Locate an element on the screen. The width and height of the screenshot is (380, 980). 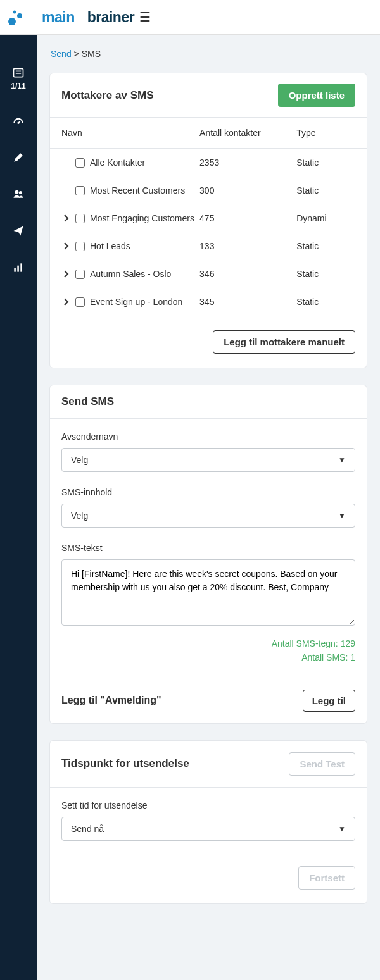
gauge-icon is located at coordinates (18, 121).